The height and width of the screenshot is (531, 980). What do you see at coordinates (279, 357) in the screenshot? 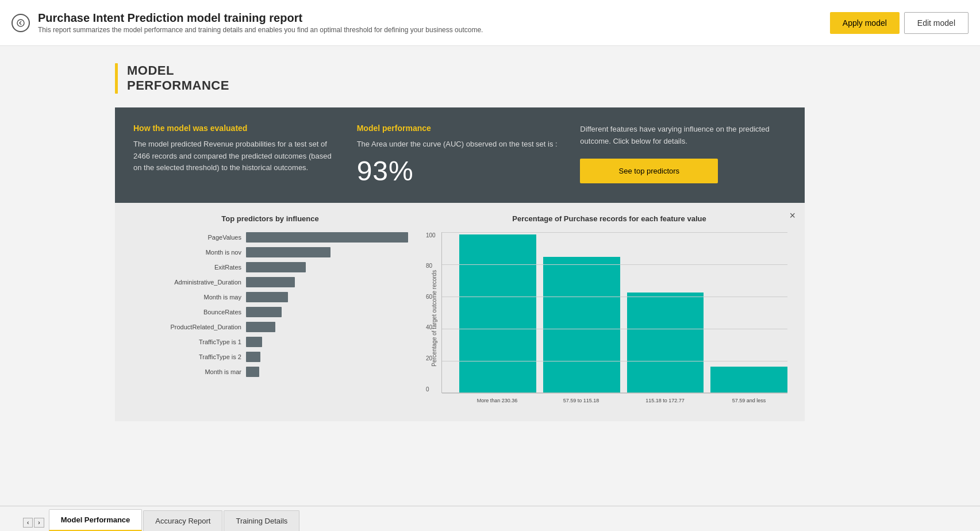
I see `bar-row: TrafficType is 2` at bounding box center [279, 357].